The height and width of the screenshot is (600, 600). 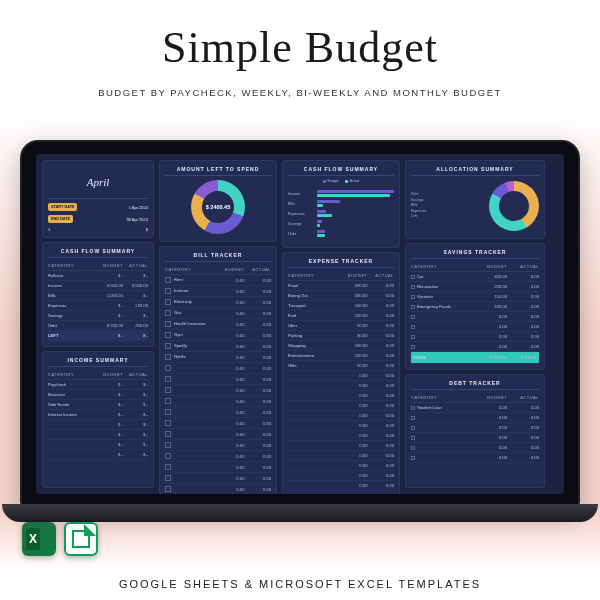 What do you see at coordinates (341, 263) in the screenshot?
I see `expense-tracker-title: EXPENSE TRACKER` at bounding box center [341, 263].